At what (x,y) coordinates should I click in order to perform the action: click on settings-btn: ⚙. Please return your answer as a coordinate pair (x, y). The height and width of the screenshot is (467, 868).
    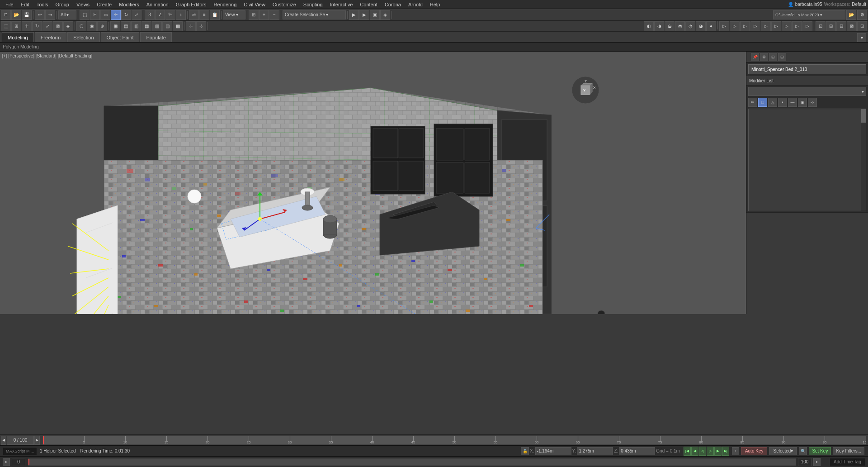
    Looking at the image, I should click on (764, 57).